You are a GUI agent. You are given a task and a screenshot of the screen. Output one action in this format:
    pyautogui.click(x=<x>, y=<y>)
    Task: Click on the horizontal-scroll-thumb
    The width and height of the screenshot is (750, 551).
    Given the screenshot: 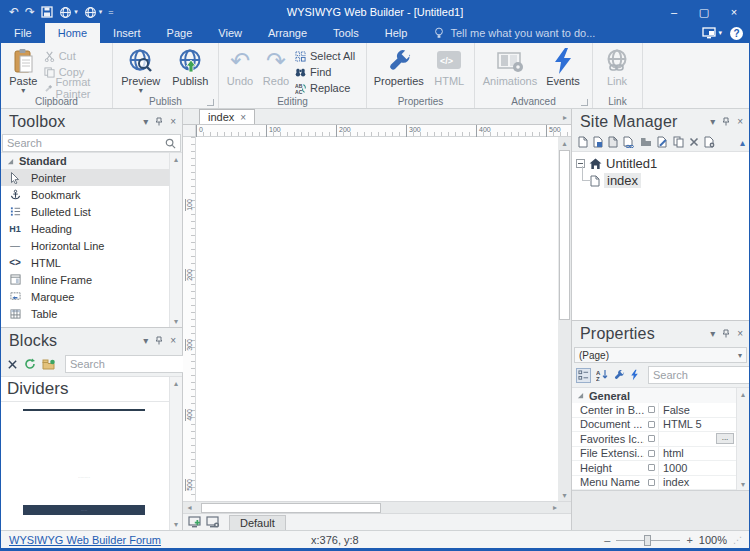 What is the action you would take?
    pyautogui.click(x=291, y=508)
    